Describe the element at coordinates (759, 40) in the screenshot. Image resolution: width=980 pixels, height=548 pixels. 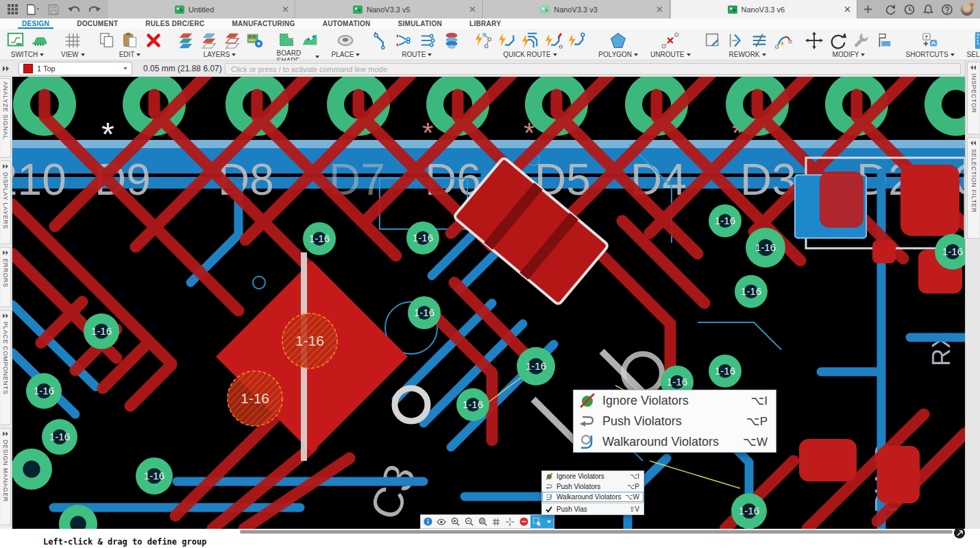
I see `rework-slice-icon` at that location.